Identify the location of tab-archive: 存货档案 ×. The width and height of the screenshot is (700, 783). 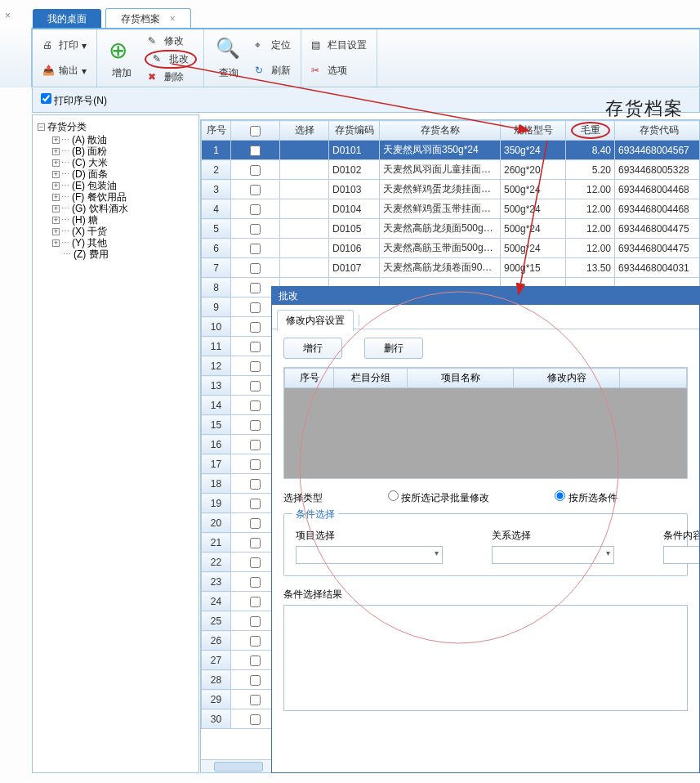
(148, 18).